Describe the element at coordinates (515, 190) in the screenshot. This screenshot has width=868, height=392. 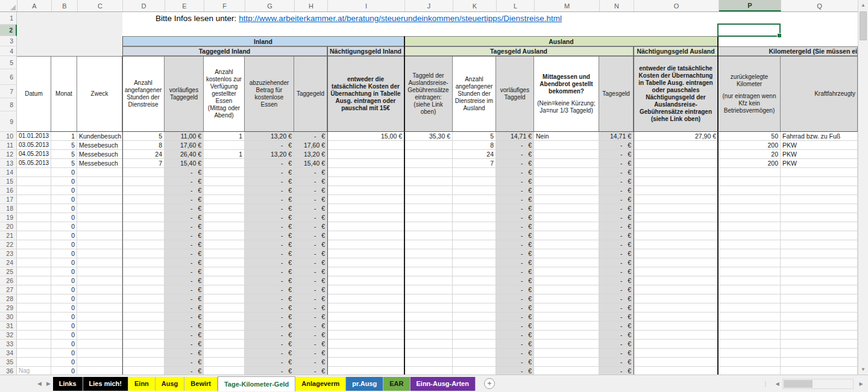
I see `cell-L16: - €` at that location.